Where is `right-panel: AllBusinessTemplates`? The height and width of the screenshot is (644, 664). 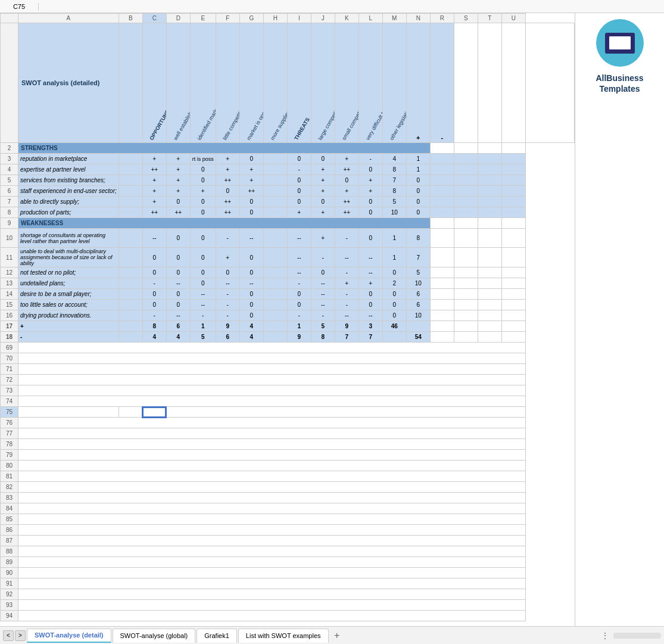
right-panel: AllBusinessTemplates is located at coordinates (619, 319).